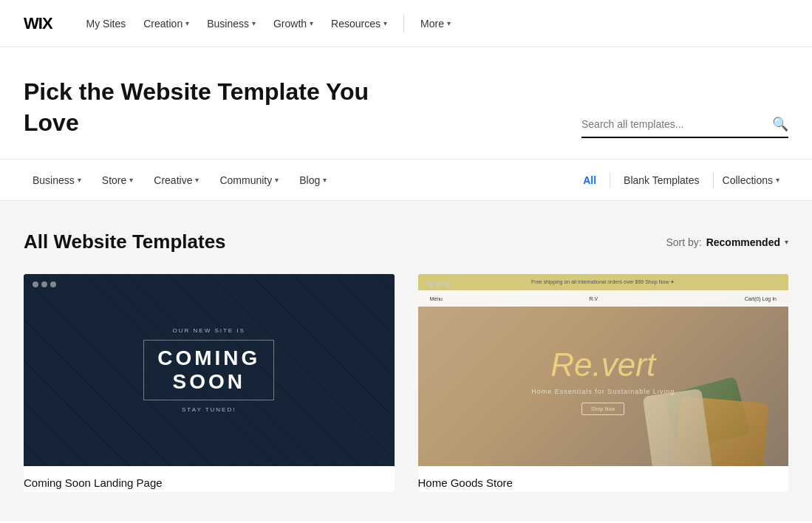 Image resolution: width=812 pixels, height=523 pixels. What do you see at coordinates (777, 180) in the screenshot?
I see `collections-chevron: ▾` at bounding box center [777, 180].